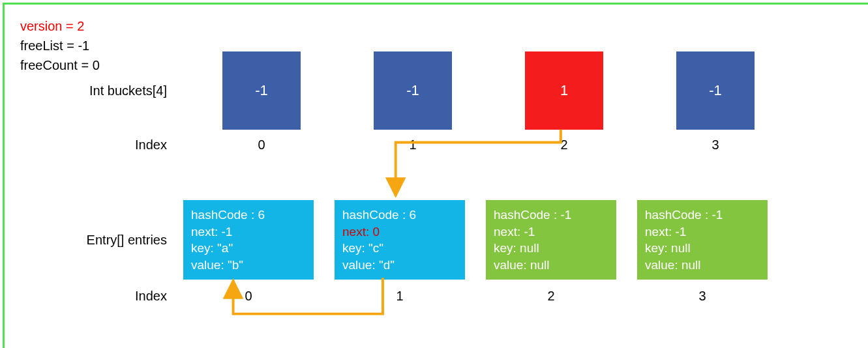 The height and width of the screenshot is (348, 868). I want to click on bucket-index-1: 1, so click(413, 145).